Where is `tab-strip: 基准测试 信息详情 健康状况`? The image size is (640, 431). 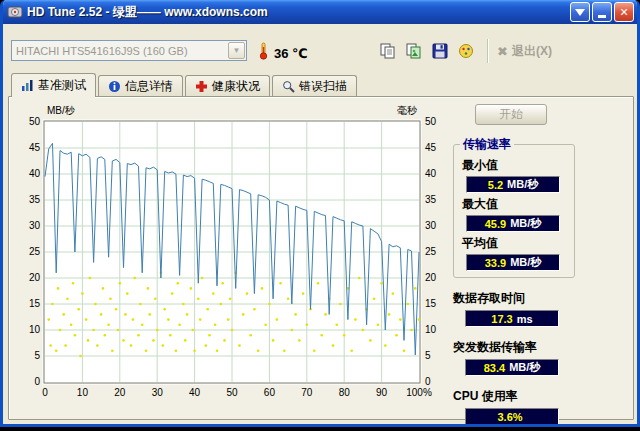 tab-strip: 基准测试 信息详情 健康状况 is located at coordinates (185, 85).